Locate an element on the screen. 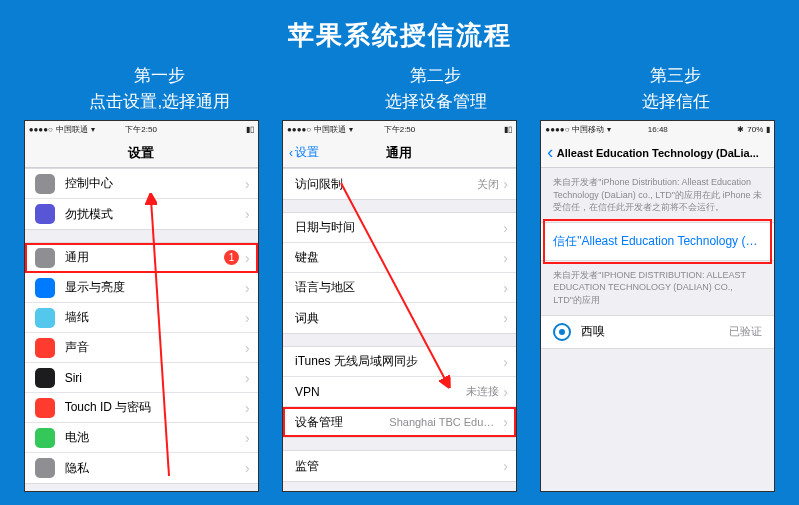  trust-description-2: 来自开发者"IPHONE DISTRIBUTION: ALLEAST EDUCA… is located at coordinates (658, 288).